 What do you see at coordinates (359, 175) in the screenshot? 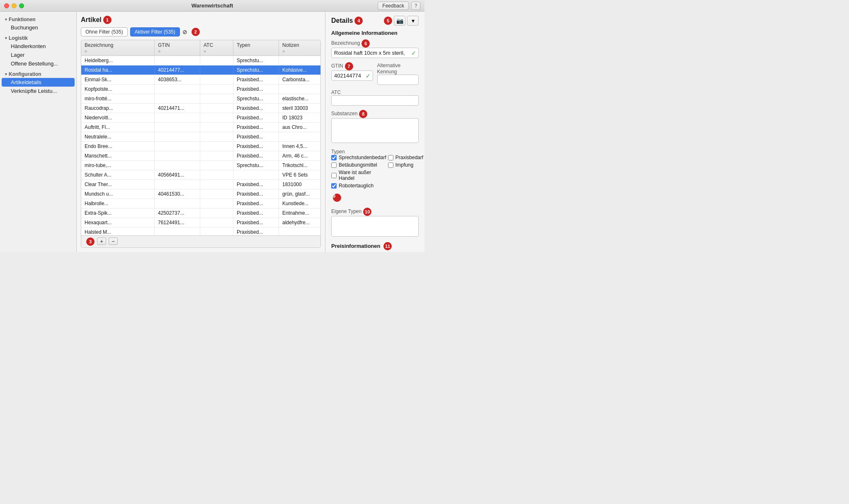
I see `checkbox-ware: Ware ist außer Handel` at bounding box center [359, 175].